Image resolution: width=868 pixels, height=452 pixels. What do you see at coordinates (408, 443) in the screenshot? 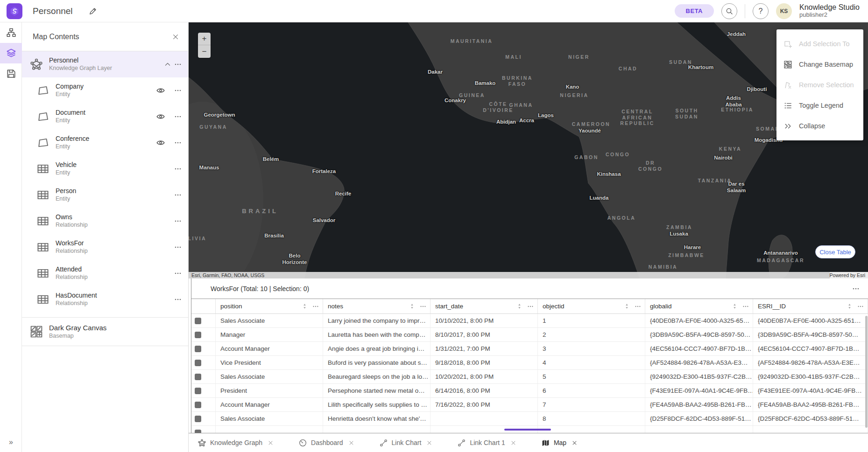
I see `tab-link-chart: Link Chart` at bounding box center [408, 443].